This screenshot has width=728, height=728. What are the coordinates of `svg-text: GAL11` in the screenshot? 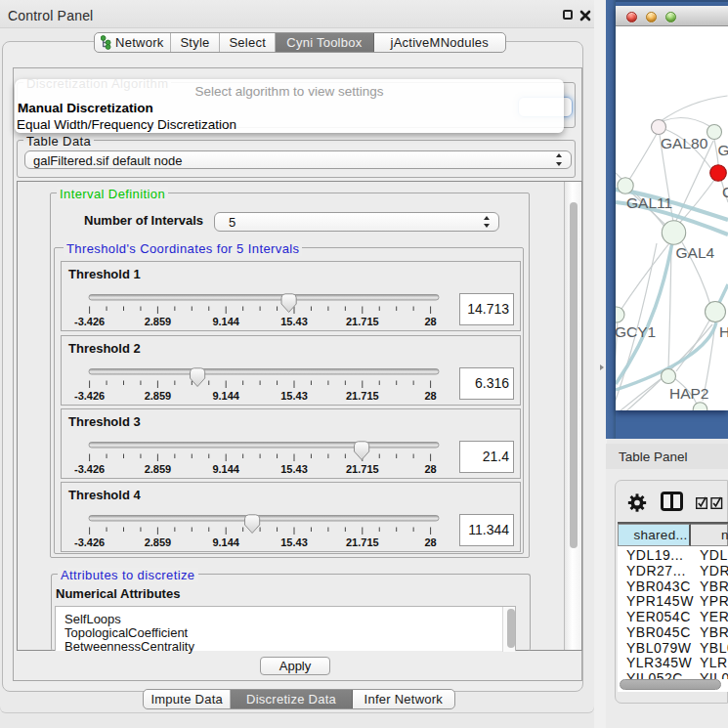 It's located at (649, 203).